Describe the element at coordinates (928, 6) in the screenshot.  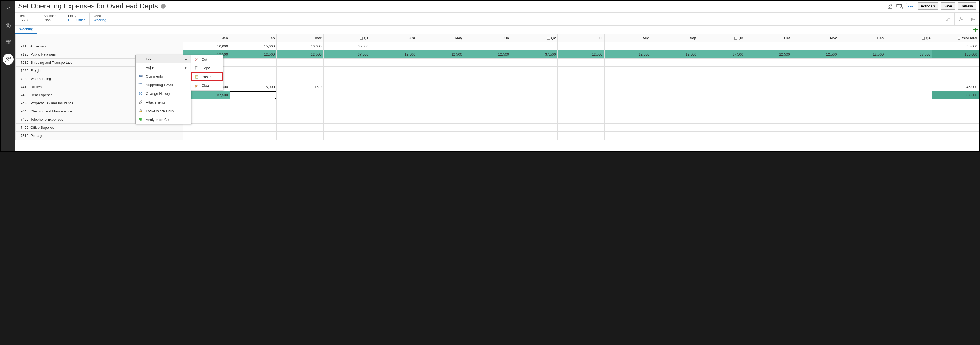
I see `actions-button: Actions ▾` at that location.